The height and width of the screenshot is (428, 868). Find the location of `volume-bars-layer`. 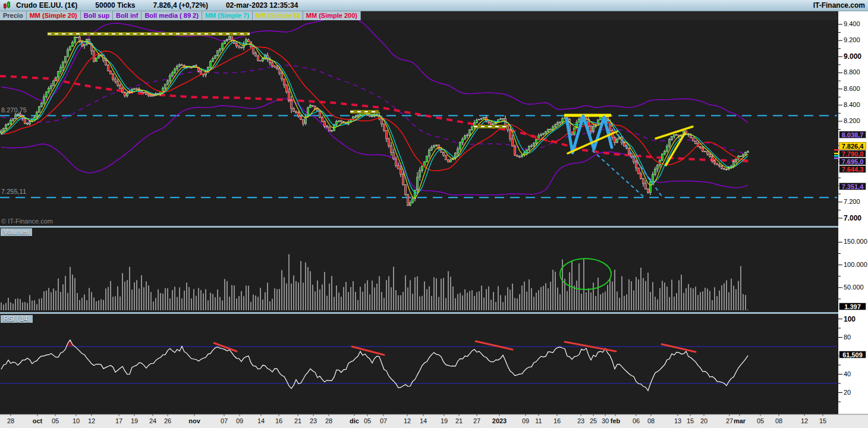

volume-bars-layer is located at coordinates (375, 282).